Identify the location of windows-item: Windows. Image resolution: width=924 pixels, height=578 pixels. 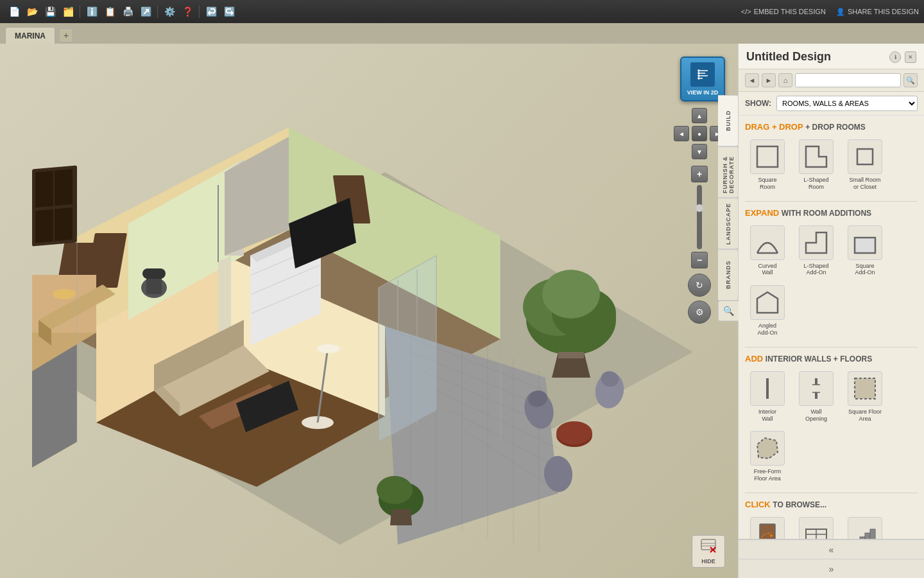
(816, 527).